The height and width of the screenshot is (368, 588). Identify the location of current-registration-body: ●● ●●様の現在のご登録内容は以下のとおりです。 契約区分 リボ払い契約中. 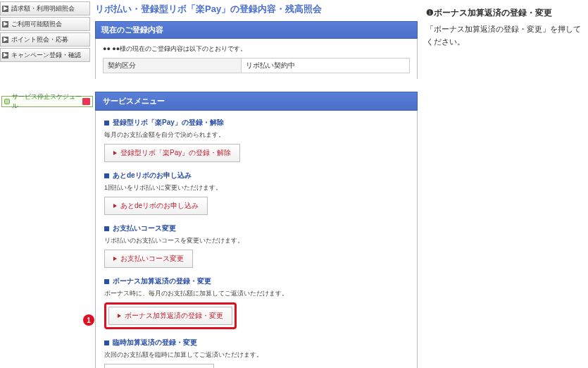
(256, 59).